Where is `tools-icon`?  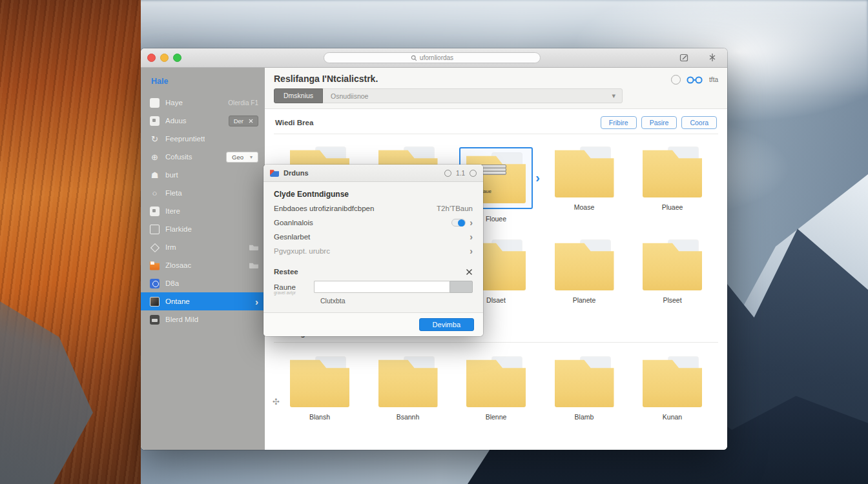
tools-icon is located at coordinates (469, 272).